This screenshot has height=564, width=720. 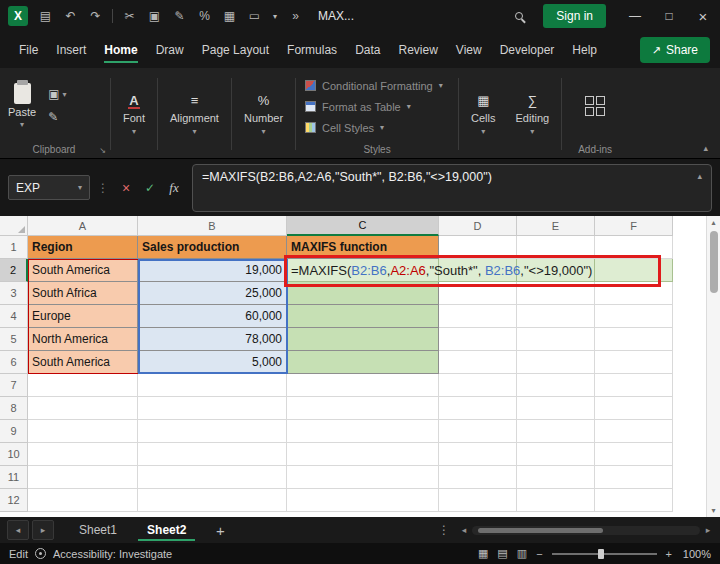 What do you see at coordinates (483, 114) in the screenshot?
I see `cells-group-button: ▦ Cells ▾` at bounding box center [483, 114].